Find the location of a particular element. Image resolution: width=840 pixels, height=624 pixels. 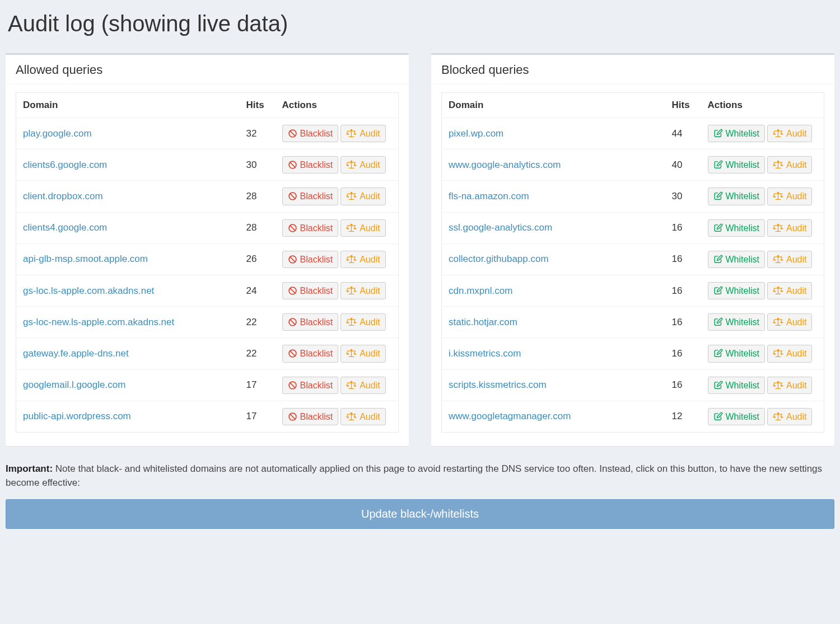

domain-link: www.googletagmanager.com is located at coordinates (510, 416).